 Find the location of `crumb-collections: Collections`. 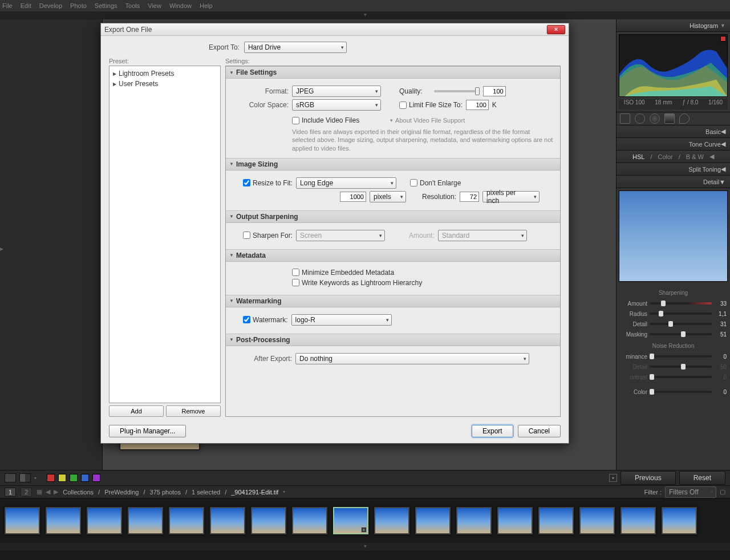

crumb-collections: Collections is located at coordinates (78, 492).